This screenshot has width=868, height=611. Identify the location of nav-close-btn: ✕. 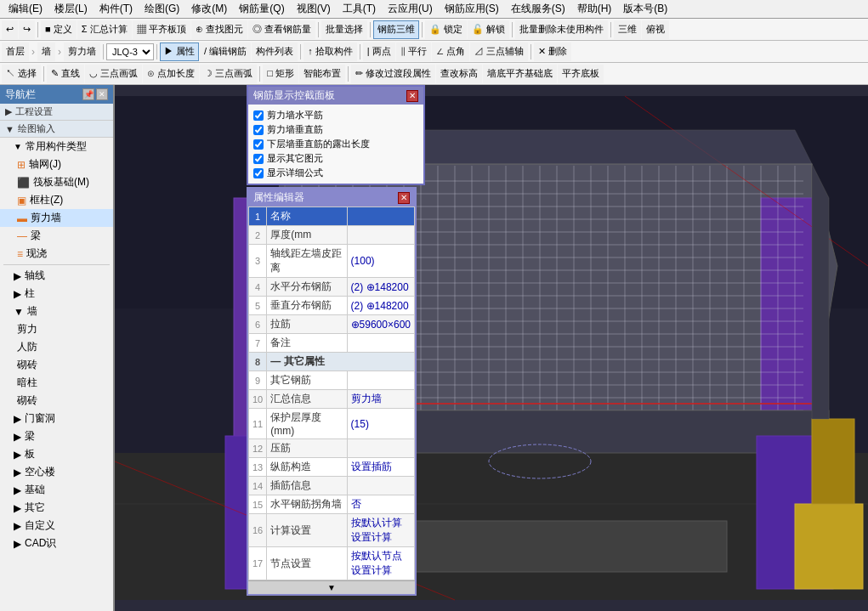
(102, 94).